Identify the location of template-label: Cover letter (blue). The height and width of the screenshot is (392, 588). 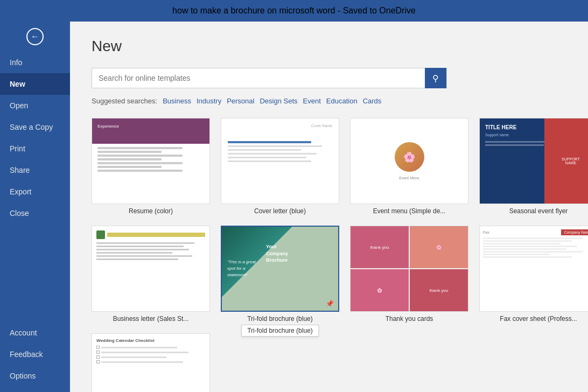
(280, 211).